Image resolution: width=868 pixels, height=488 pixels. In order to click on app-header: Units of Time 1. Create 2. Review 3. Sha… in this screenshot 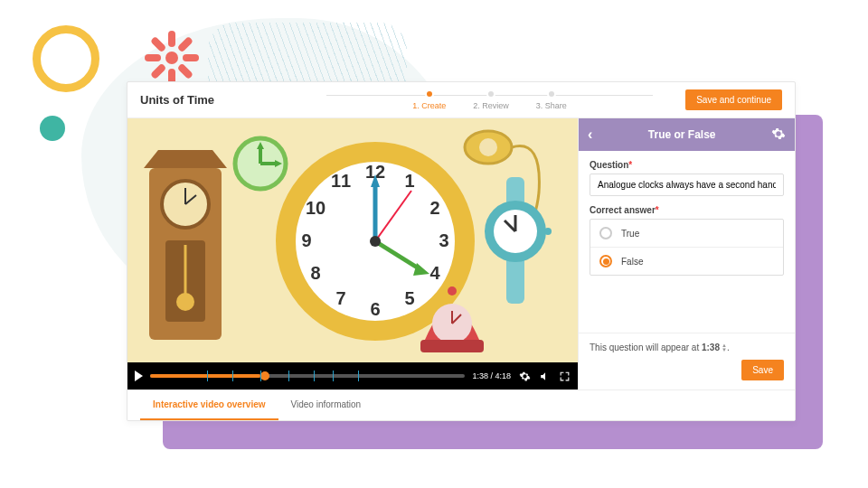, I will do `click(461, 100)`.